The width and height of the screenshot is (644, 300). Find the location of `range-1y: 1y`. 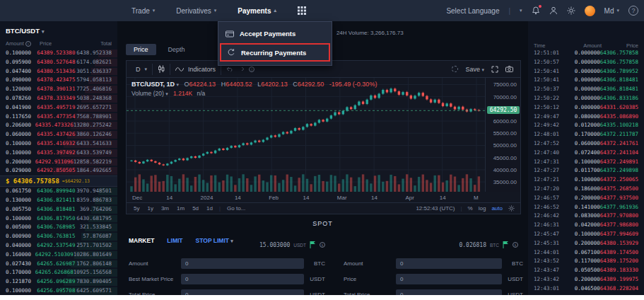

range-1y: 1y is located at coordinates (150, 208).